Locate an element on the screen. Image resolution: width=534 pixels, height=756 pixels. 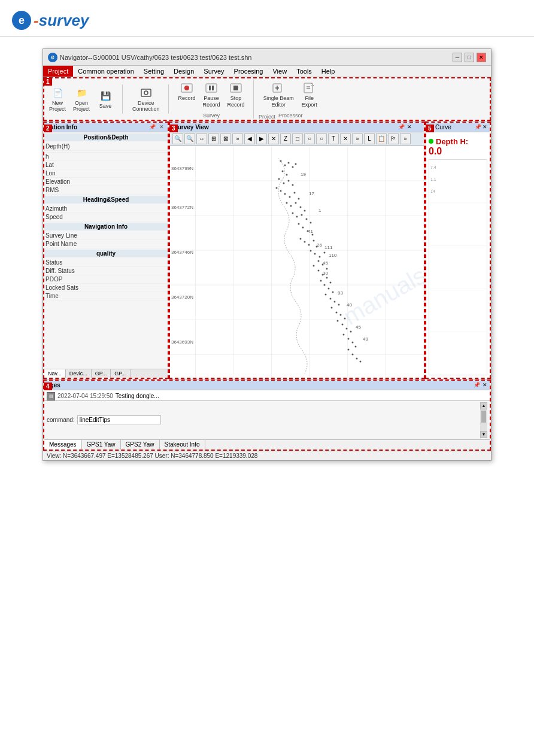
menu-tools: Tools is located at coordinates (304, 71).